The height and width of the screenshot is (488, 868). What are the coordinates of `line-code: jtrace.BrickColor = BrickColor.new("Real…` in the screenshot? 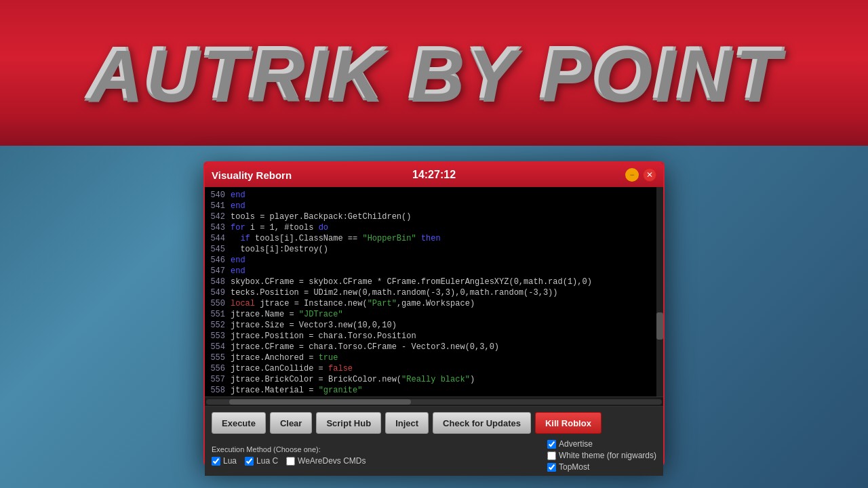 It's located at (353, 380).